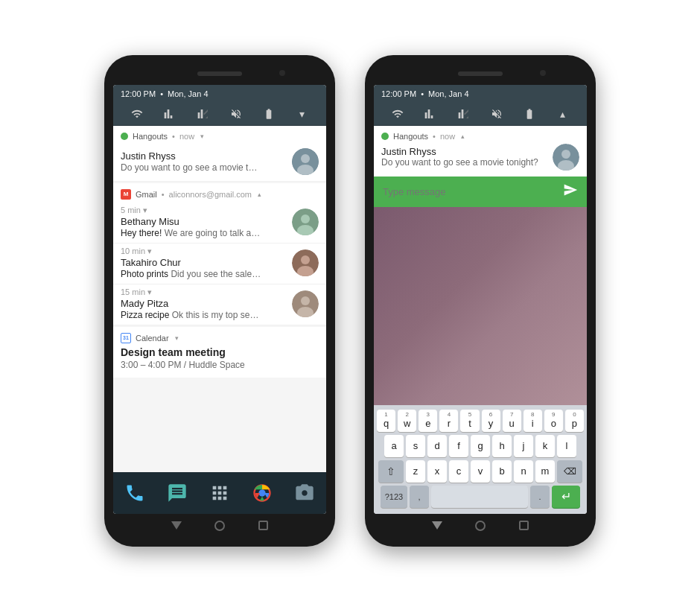 This screenshot has height=601, width=700. What do you see at coordinates (567, 446) in the screenshot?
I see `key-l: l` at bounding box center [567, 446].